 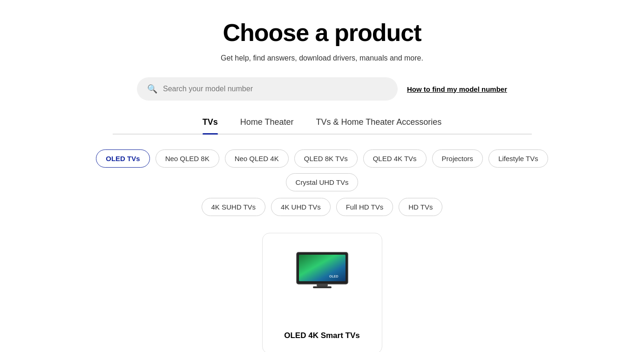 I want to click on tab-tvs: TVs, so click(x=210, y=126).